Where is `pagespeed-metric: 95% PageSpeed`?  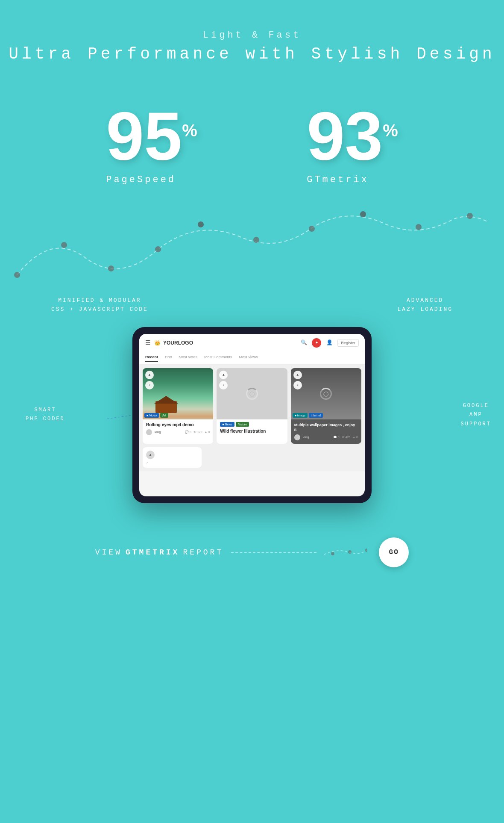
pagespeed-metric: 95% PageSpeed is located at coordinates (152, 144).